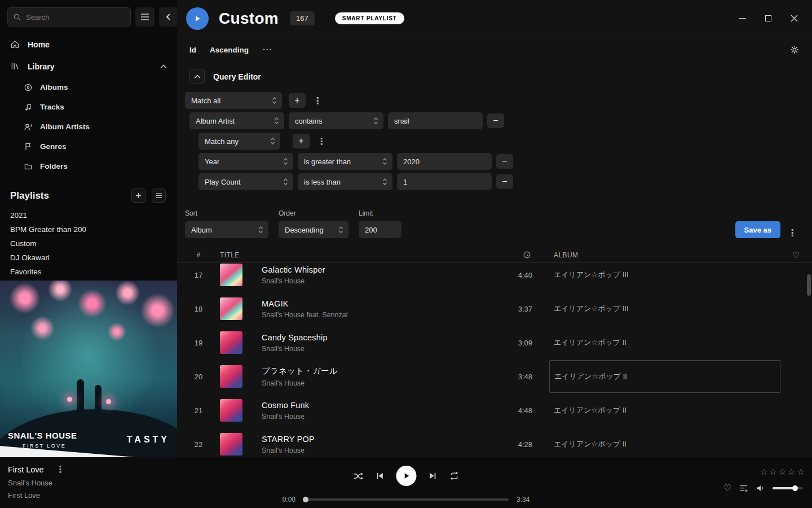 This screenshot has width=812, height=508. What do you see at coordinates (197, 77) in the screenshot?
I see `collapse-query-editor-button` at bounding box center [197, 77].